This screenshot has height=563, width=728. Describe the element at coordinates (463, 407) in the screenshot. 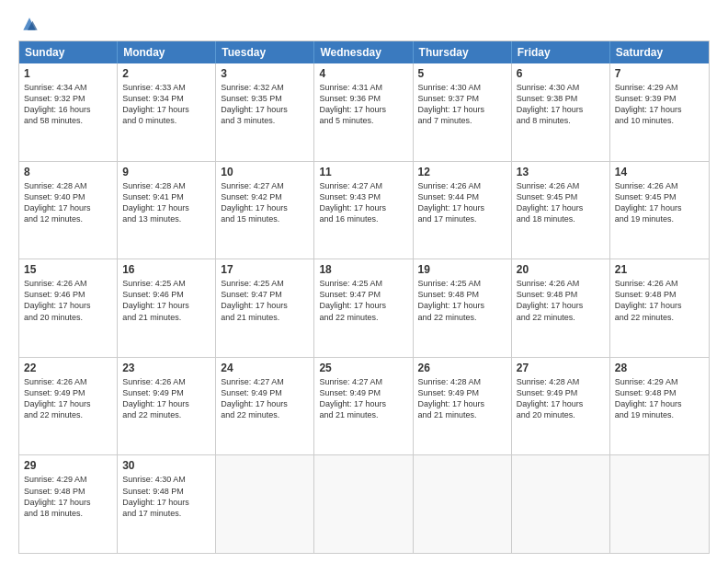

I see `calendar-cell: 26Sunrise: 4:28 AM Sunset: 9:49 PM Dayli…` at that location.